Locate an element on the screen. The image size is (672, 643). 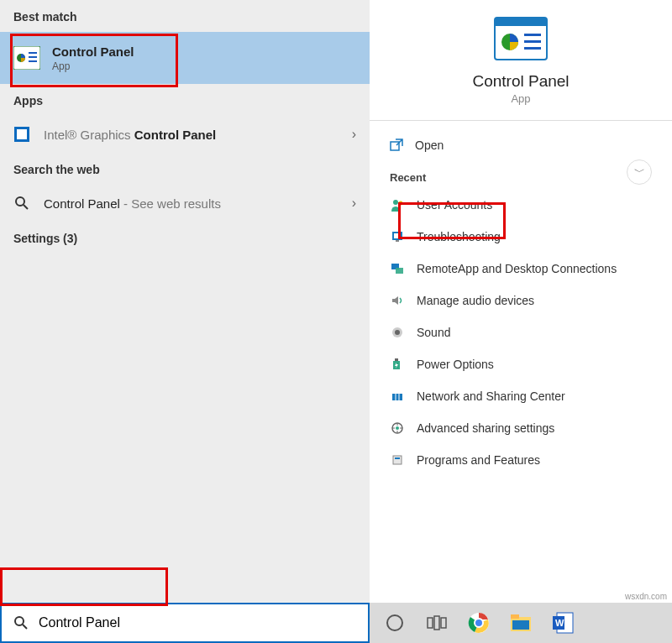
search-web-header: Search the web is located at coordinates (185, 169).